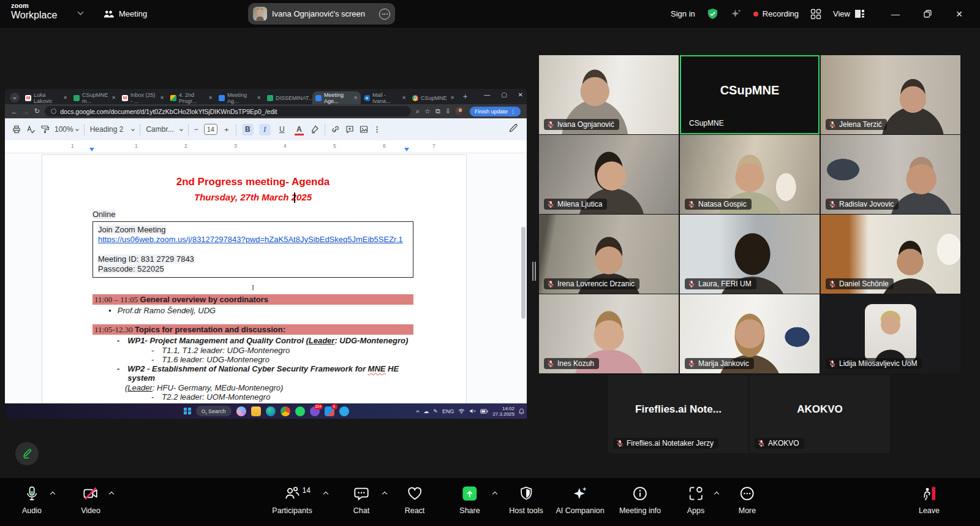 Image resolution: width=980 pixels, height=526 pixels. What do you see at coordinates (747, 500) in the screenshot?
I see `more-button: More` at bounding box center [747, 500].